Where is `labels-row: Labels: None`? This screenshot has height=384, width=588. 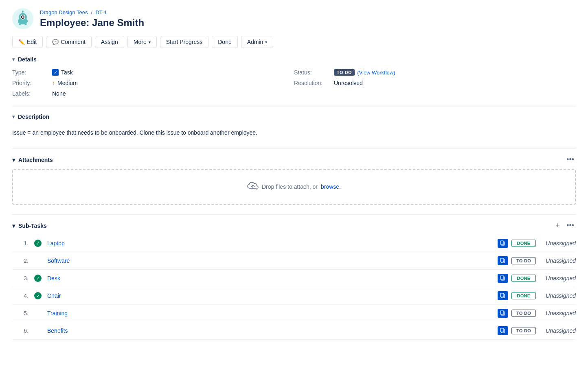 labels-row: Labels: None is located at coordinates (153, 94).